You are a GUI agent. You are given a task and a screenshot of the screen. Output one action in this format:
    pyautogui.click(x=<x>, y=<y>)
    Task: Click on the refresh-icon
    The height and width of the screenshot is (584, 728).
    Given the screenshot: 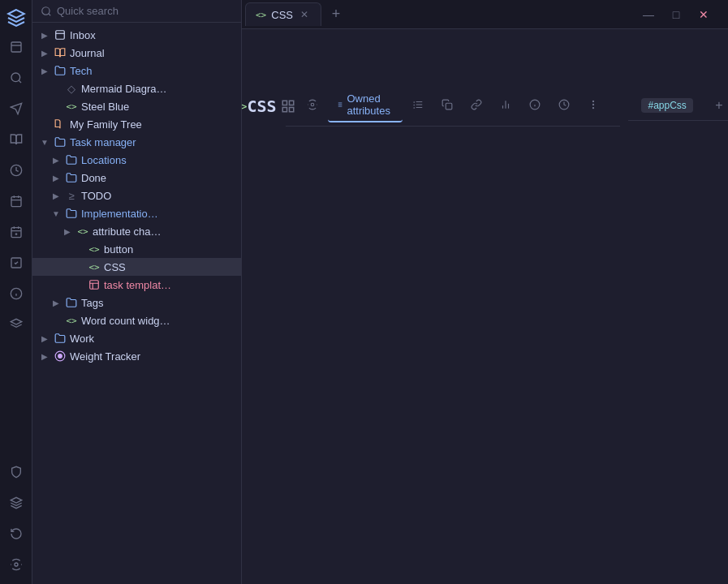 What is the action you would take?
    pyautogui.click(x=16, y=534)
    